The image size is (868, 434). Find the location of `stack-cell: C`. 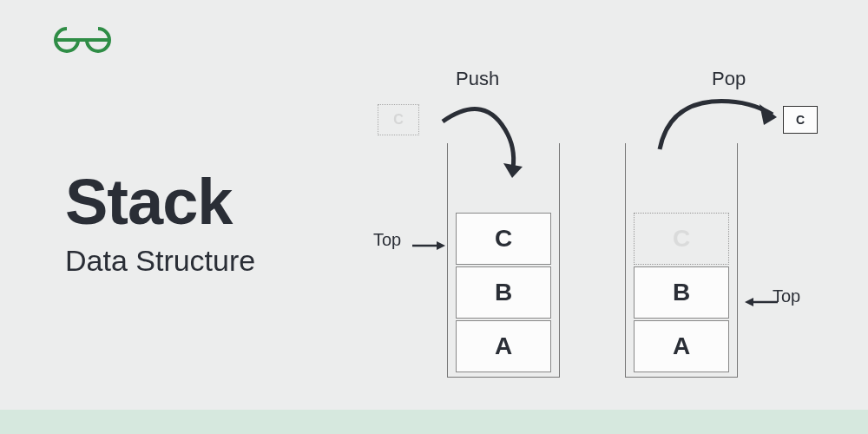

stack-cell: C is located at coordinates (503, 239).